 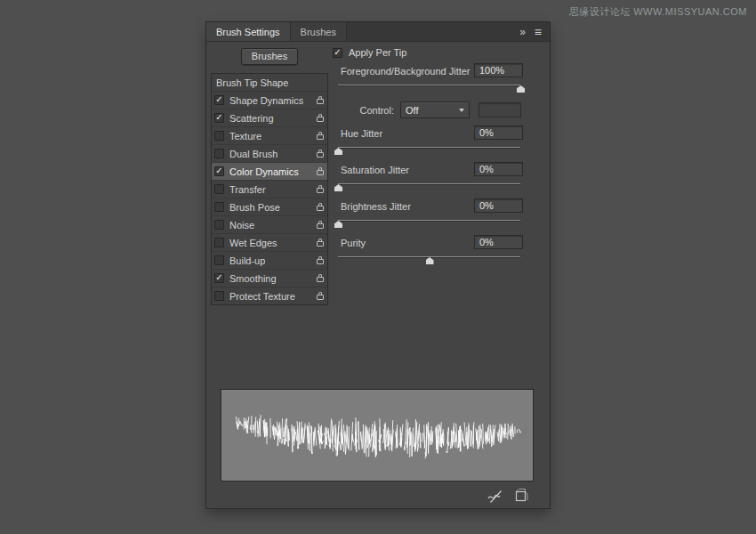 What do you see at coordinates (498, 242) in the screenshot?
I see `purity-value: 0%` at bounding box center [498, 242].